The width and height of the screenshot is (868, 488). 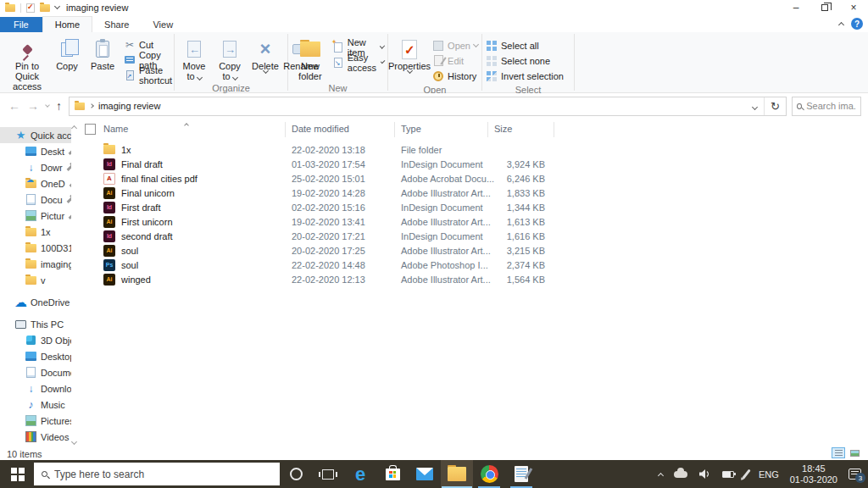 I want to click on volume-icon, so click(x=705, y=474).